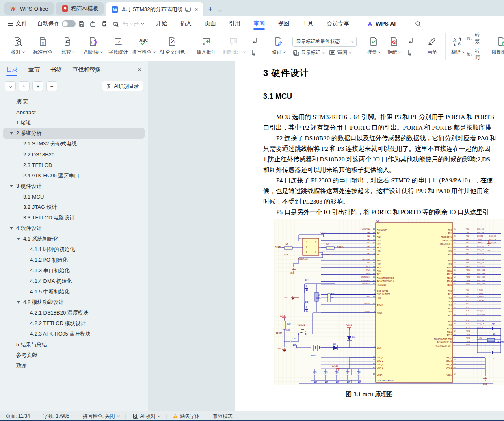 The image size is (504, 421). What do you see at coordinates (52, 86) in the screenshot?
I see `toc-zoom-out-button: −` at bounding box center [52, 86].